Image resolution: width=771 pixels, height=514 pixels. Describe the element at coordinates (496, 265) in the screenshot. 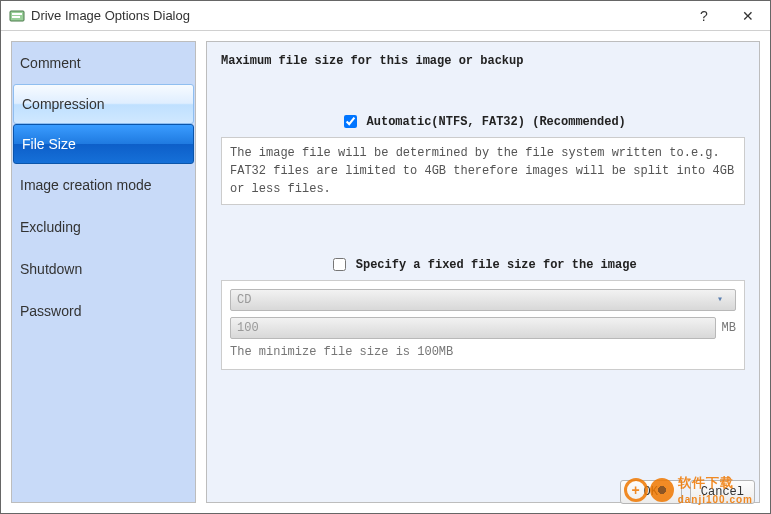

I see `fixed-label: Specify a fixed file size for the image` at that location.